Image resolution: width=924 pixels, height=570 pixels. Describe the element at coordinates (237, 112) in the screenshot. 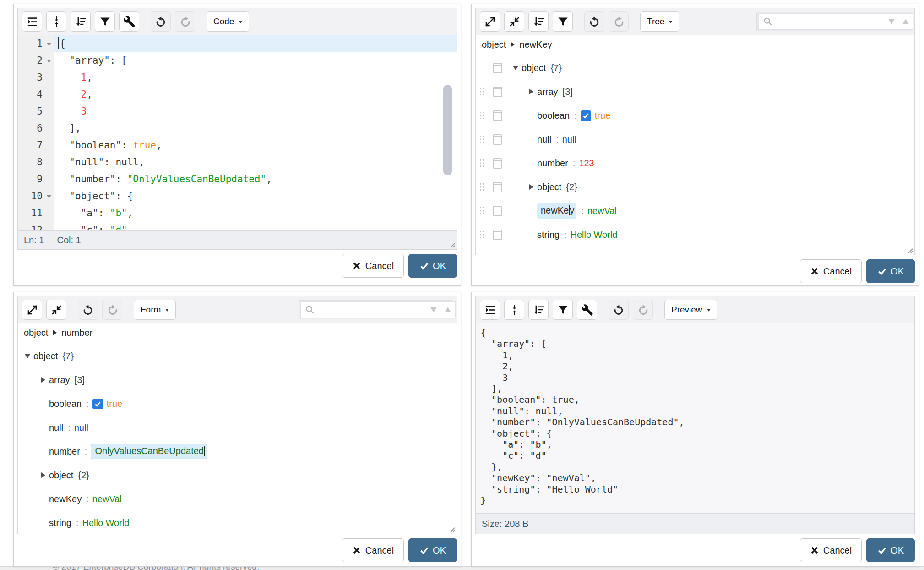

I see `code-line: 5 3` at that location.